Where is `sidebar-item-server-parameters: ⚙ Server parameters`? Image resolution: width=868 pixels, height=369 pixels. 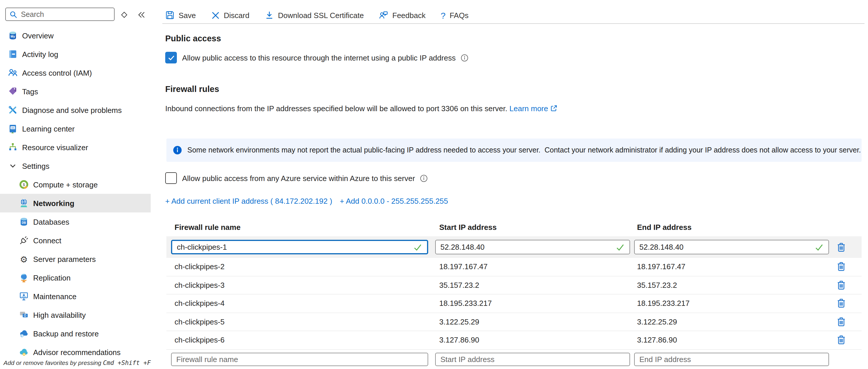 sidebar-item-server-parameters: ⚙ Server parameters is located at coordinates (75, 259).